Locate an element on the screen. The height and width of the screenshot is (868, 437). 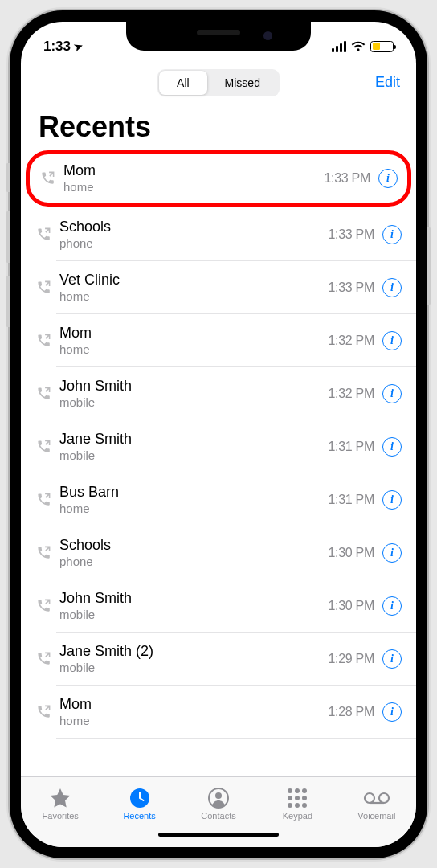
call-right: 1:30 PMi is located at coordinates (366, 606).